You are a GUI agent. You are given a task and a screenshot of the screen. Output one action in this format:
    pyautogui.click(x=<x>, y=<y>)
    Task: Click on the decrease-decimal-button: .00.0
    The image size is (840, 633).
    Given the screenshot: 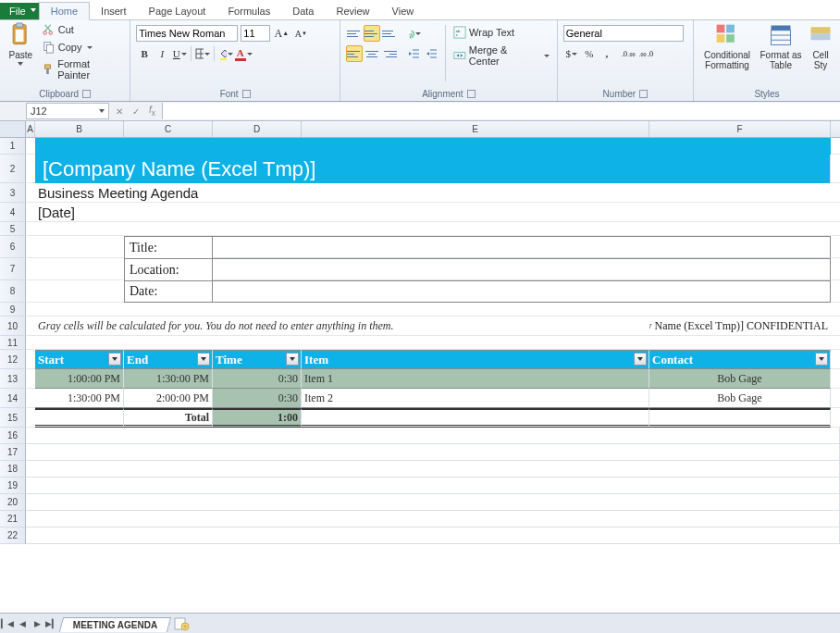 What is the action you would take?
    pyautogui.click(x=647, y=54)
    